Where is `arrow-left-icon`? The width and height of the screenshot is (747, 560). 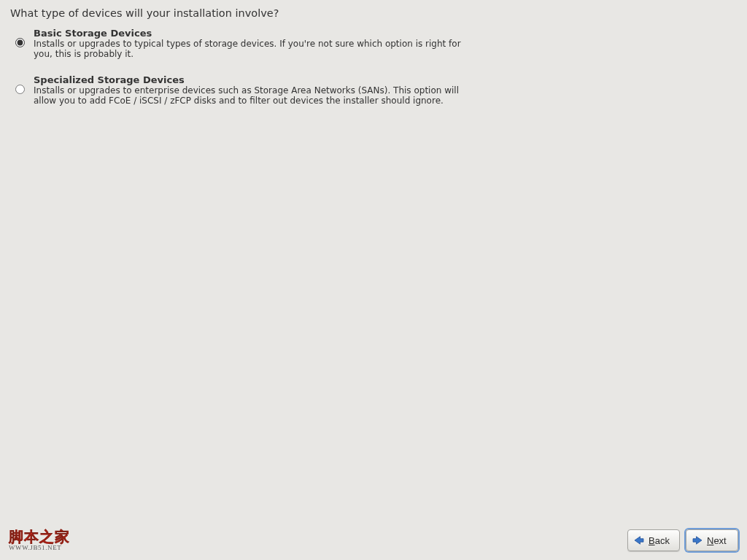
arrow-left-icon is located at coordinates (639, 540).